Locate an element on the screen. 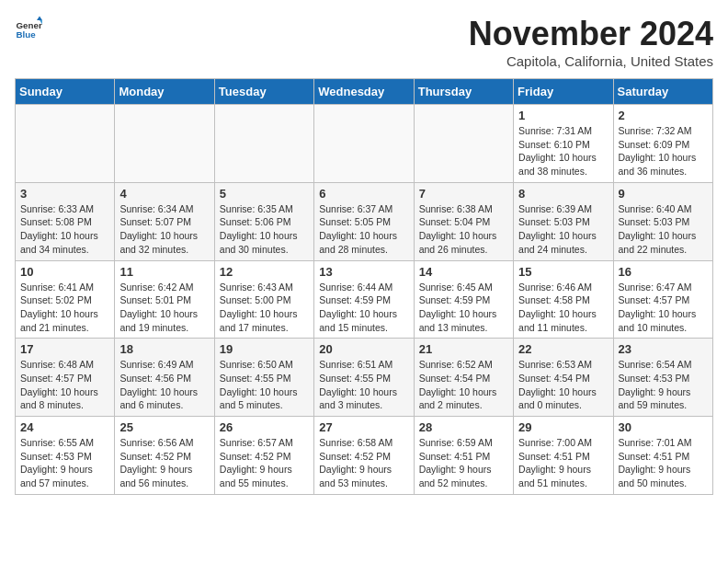 The height and width of the screenshot is (563, 728). day-header-friday: Friday is located at coordinates (563, 92).